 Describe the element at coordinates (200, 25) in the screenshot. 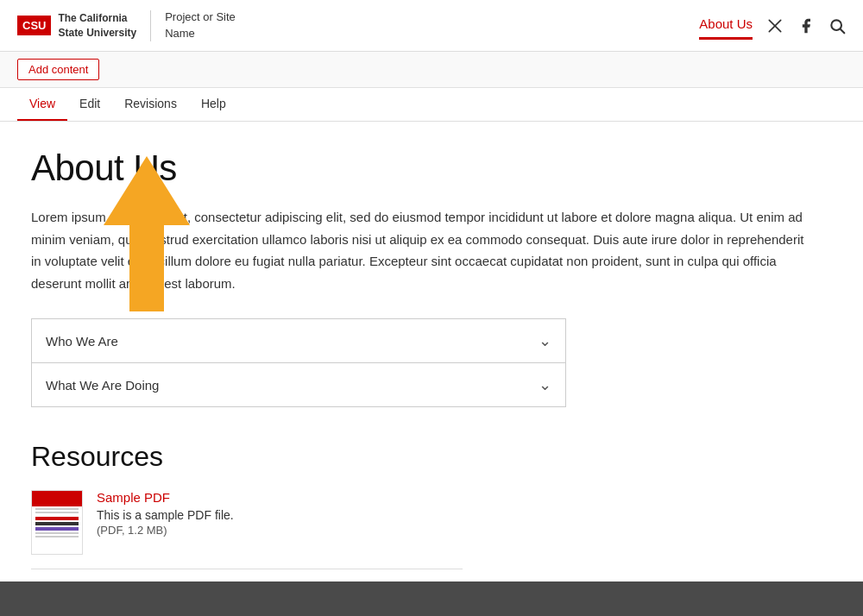

I see `site-name: Project or Site Name` at that location.